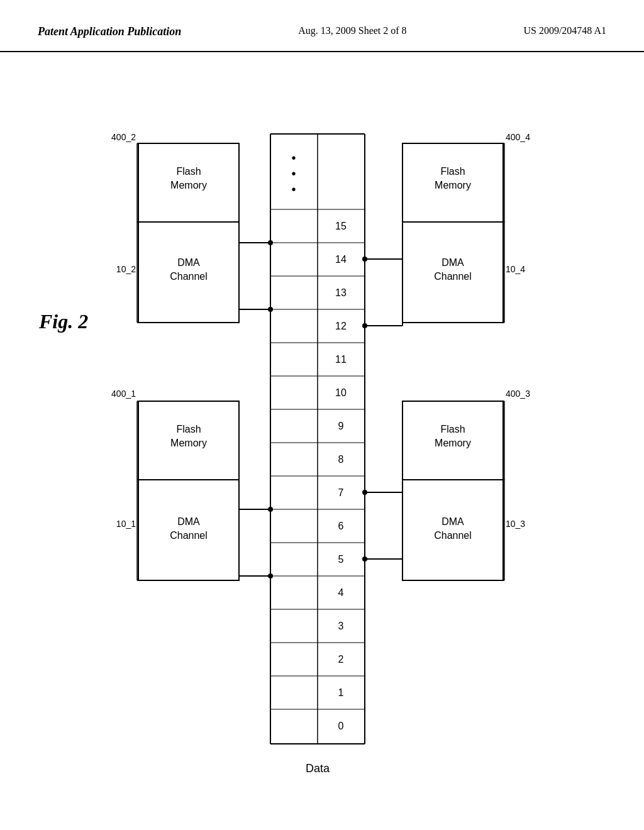  Describe the element at coordinates (109, 31) in the screenshot. I see `publication-label: Patent Application Publication` at that location.